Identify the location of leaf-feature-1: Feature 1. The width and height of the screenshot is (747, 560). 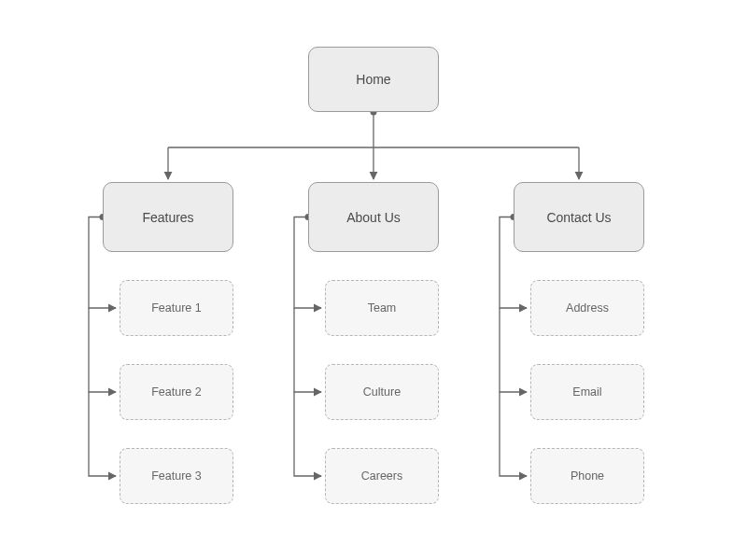
(176, 308).